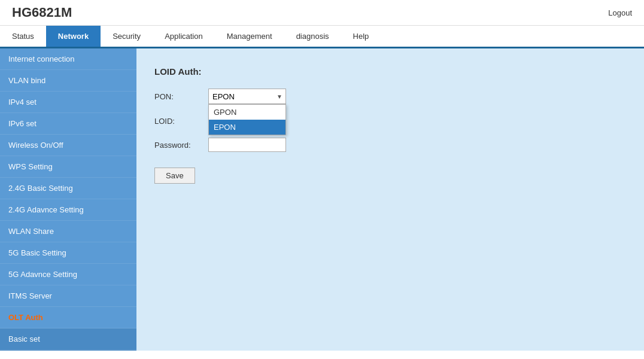  Describe the element at coordinates (68, 102) in the screenshot. I see `sidebar-item-ipv4-set: IPv4 set` at that location.